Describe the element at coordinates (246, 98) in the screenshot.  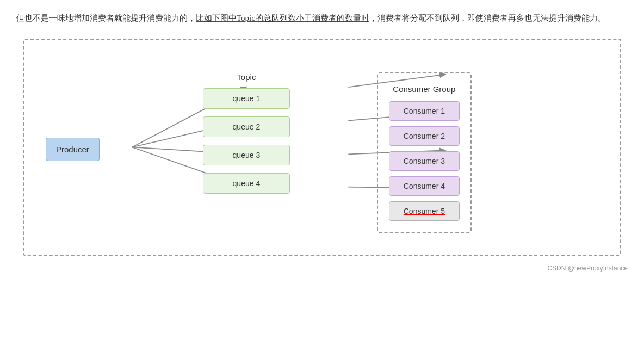
I see `queue-box-1: queue 1` at that location.